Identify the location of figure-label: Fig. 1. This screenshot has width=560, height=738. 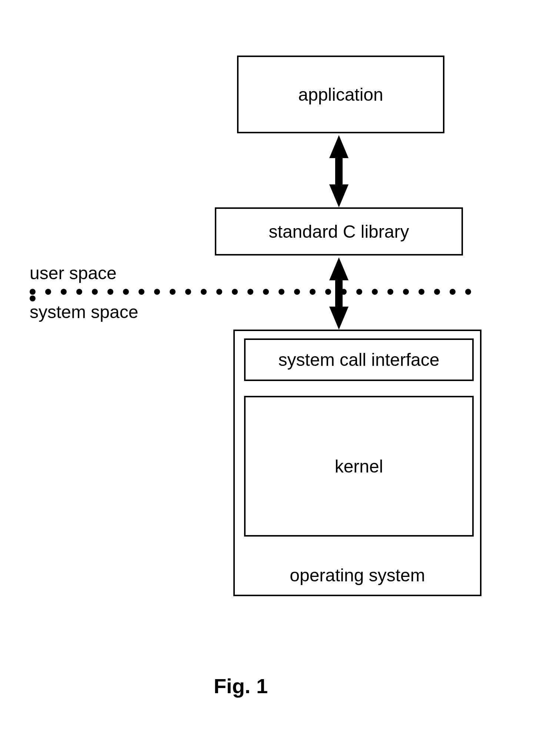
(241, 686).